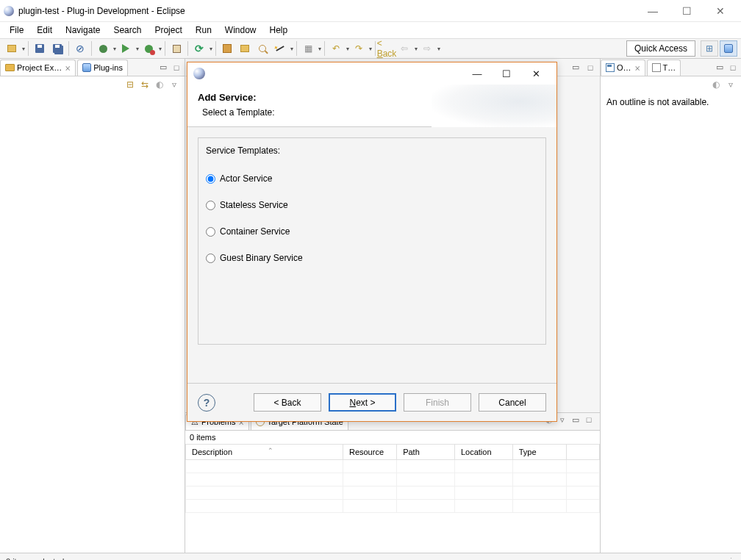 This screenshot has width=741, height=560. What do you see at coordinates (227, 49) in the screenshot?
I see `open-type-button` at bounding box center [227, 49].